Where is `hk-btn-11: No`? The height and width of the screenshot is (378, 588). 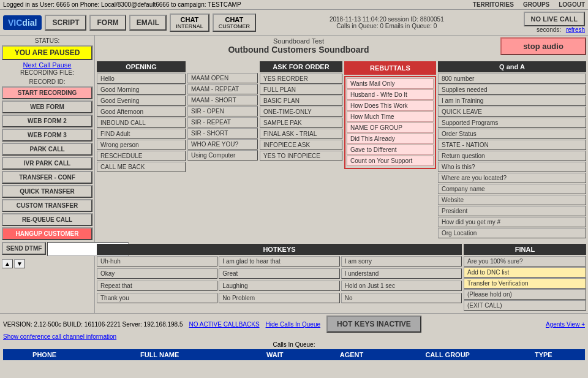 hk-btn-11: No is located at coordinates (402, 298).